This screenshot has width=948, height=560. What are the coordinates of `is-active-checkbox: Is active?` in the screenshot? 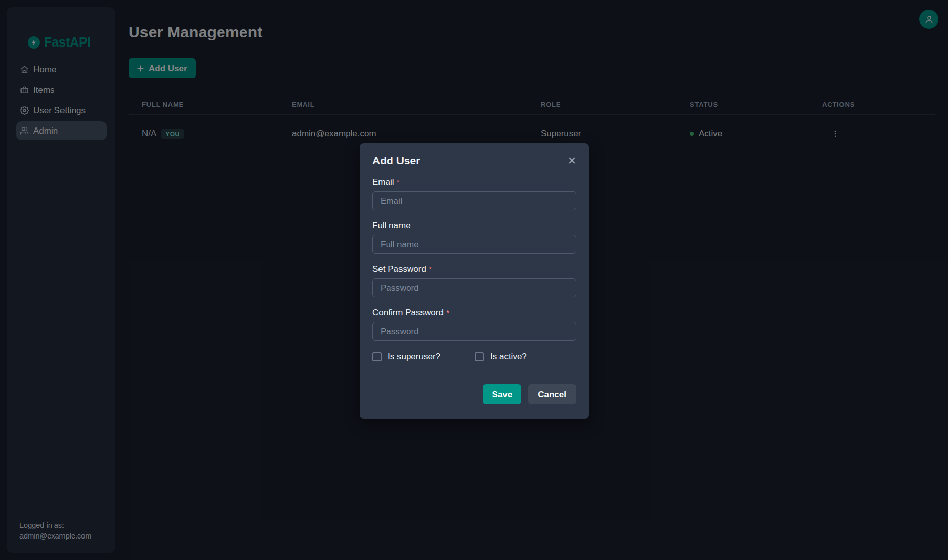 It's located at (501, 357).